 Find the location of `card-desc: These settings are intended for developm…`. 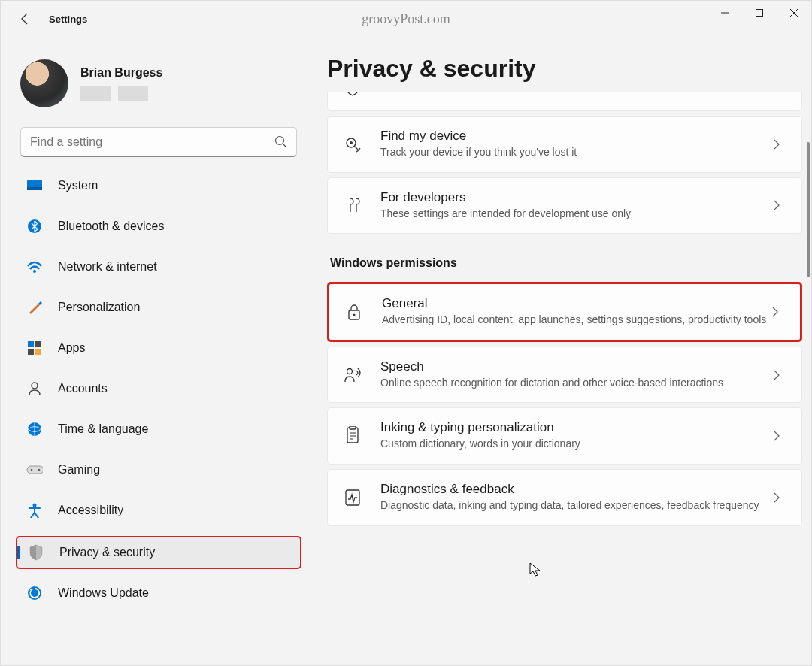

card-desc: These settings are intended for developm… is located at coordinates (577, 214).